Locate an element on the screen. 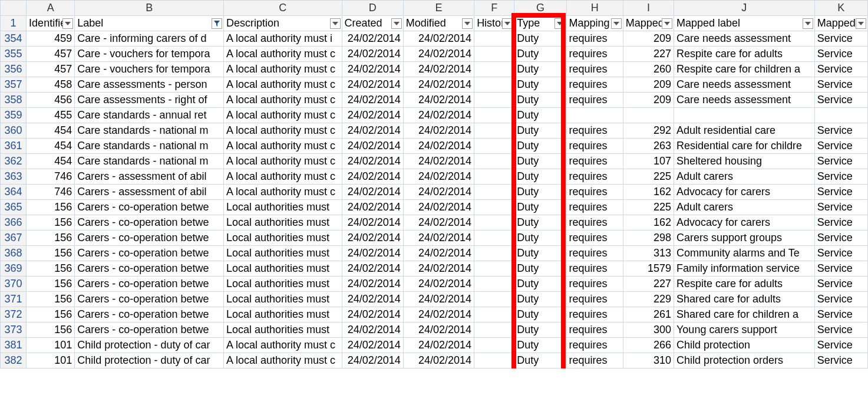 The height and width of the screenshot is (418, 868). cell-I: 266 is located at coordinates (648, 345).